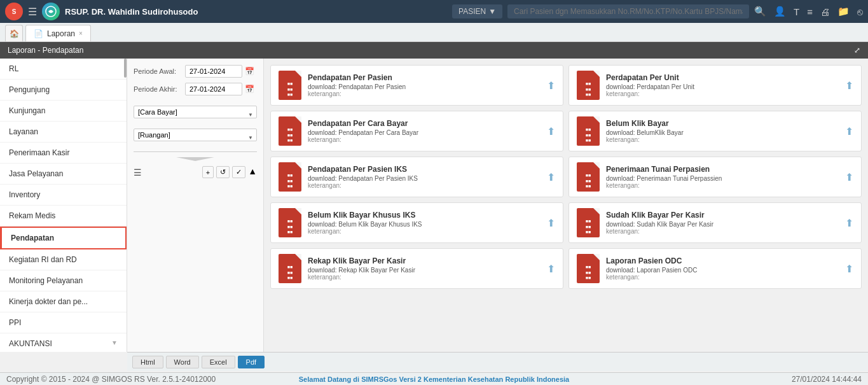  Describe the element at coordinates (290, 269) in the screenshot. I see `report-icon-8: ■■■■■■` at that location.